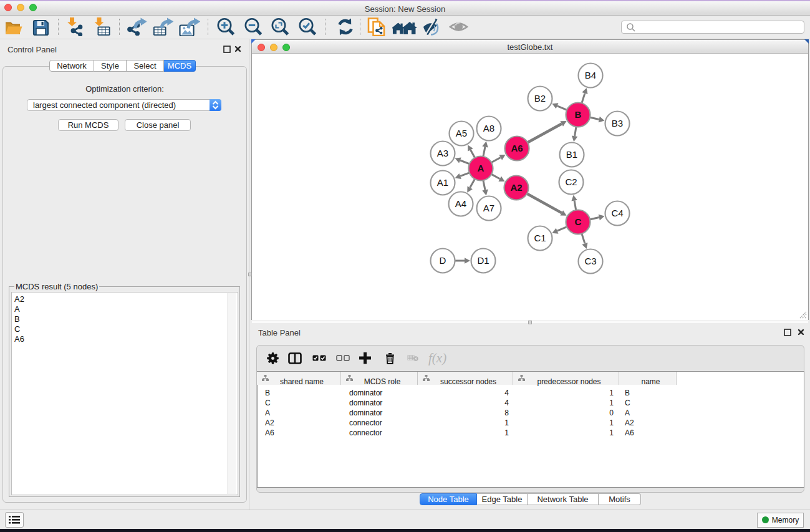 The height and width of the screenshot is (532, 810). Describe the element at coordinates (443, 153) in the screenshot. I see `svg-text: A3` at that location.